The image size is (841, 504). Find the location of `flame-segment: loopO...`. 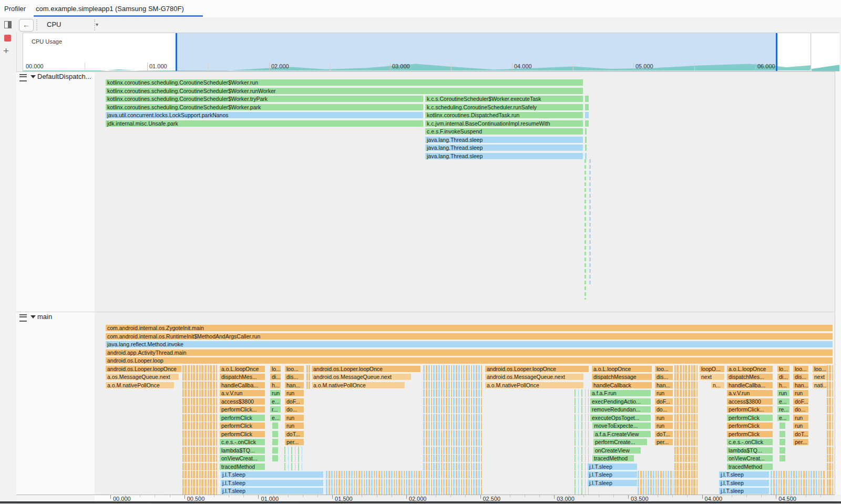

flame-segment: loopO... is located at coordinates (712, 369).